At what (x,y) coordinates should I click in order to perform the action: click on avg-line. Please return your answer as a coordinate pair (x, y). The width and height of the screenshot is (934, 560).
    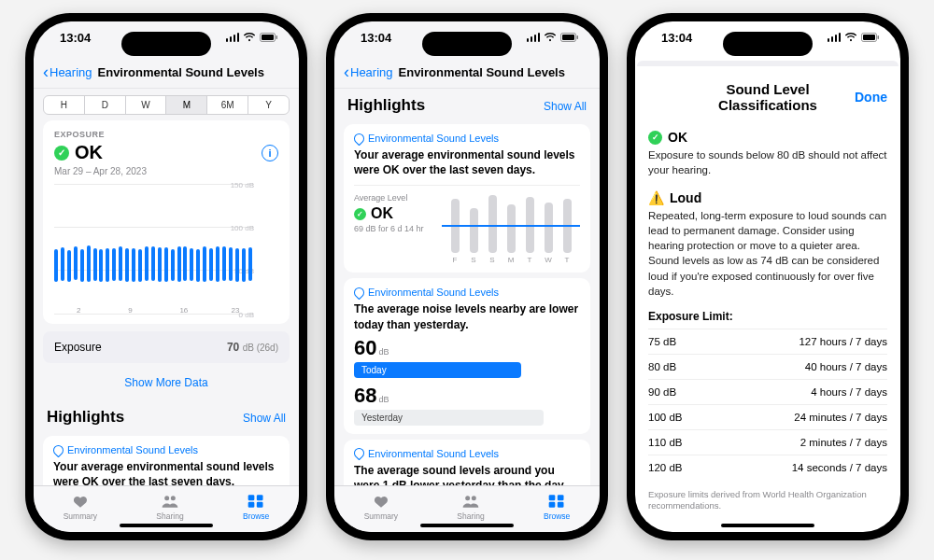
    Looking at the image, I should click on (511, 226).